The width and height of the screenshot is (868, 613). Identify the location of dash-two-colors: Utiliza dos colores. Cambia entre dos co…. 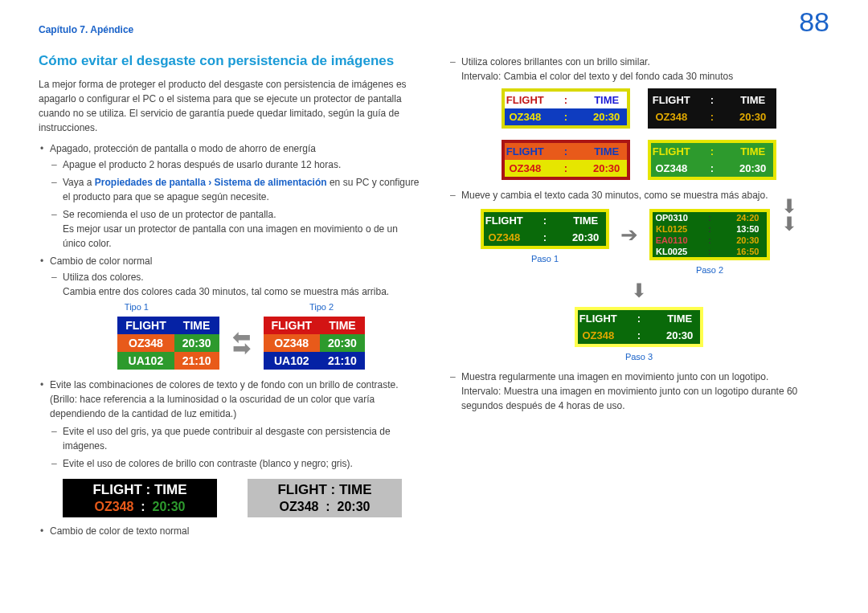
(235, 284).